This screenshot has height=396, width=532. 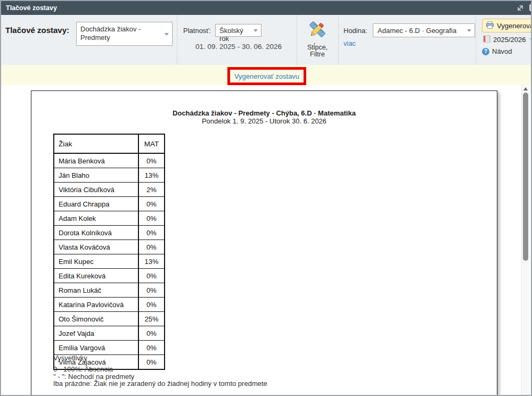 I want to click on table-row: Jozef Vajda0%, so click(x=109, y=333).